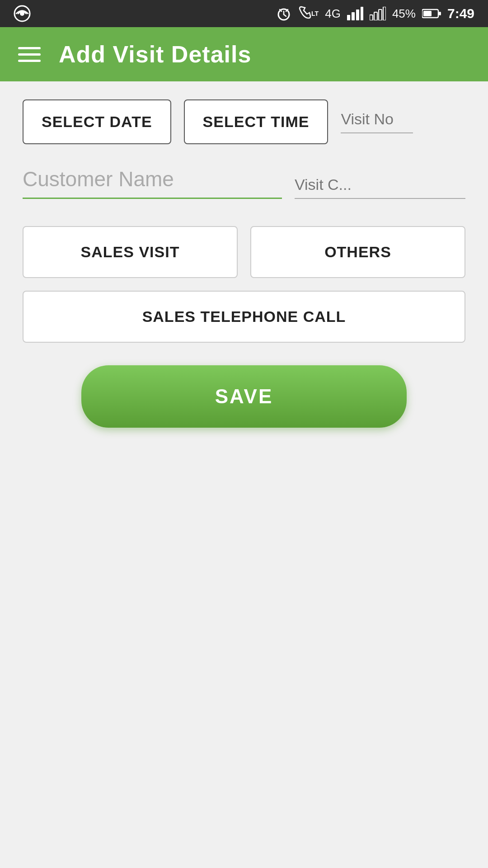  I want to click on select-date-button: SELECT DATE, so click(97, 122).